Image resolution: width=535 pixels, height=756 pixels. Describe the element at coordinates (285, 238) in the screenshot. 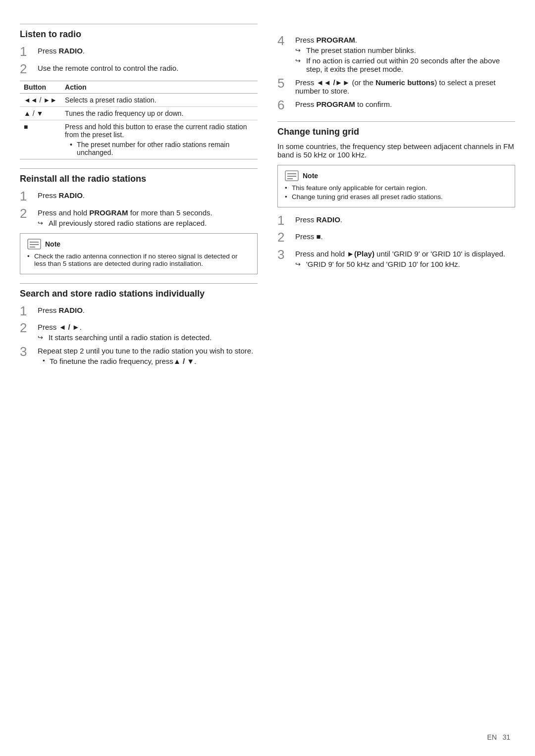

I see `tuning-step2-num: 2` at that location.